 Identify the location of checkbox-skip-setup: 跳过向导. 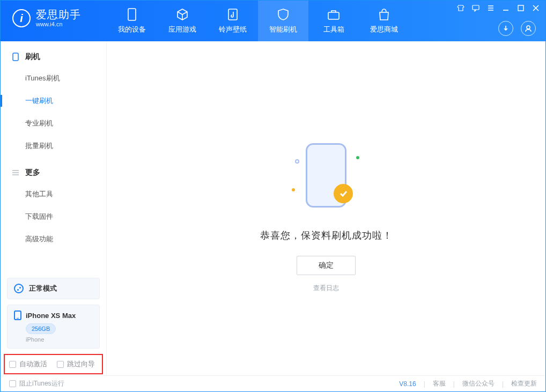
(76, 364).